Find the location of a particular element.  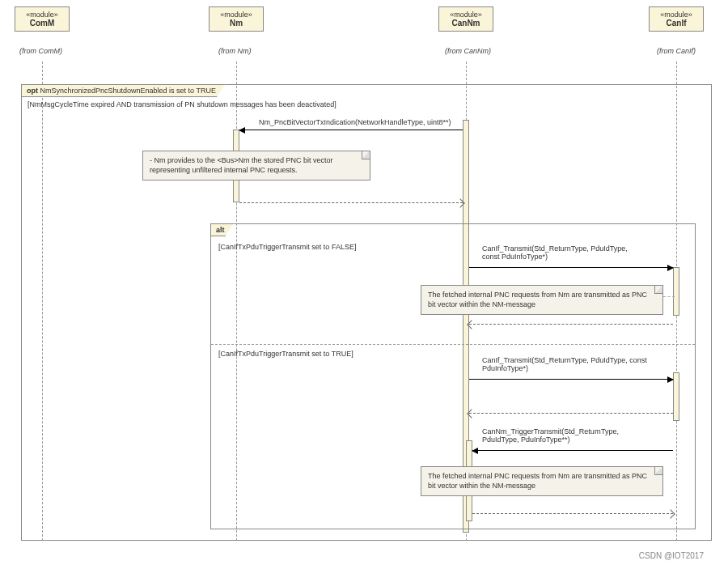

lifeline-name: CanIf is located at coordinates (676, 23).